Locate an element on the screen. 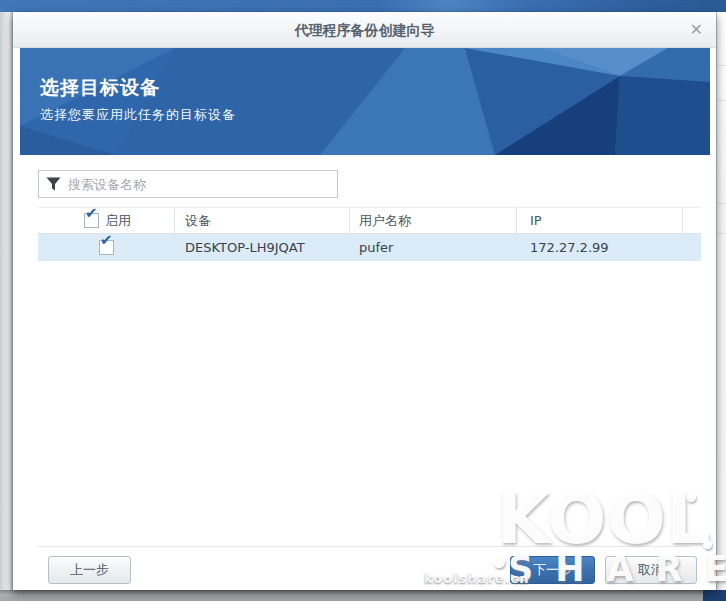 The width and height of the screenshot is (726, 601). header-enable-label: 启用 is located at coordinates (118, 221).